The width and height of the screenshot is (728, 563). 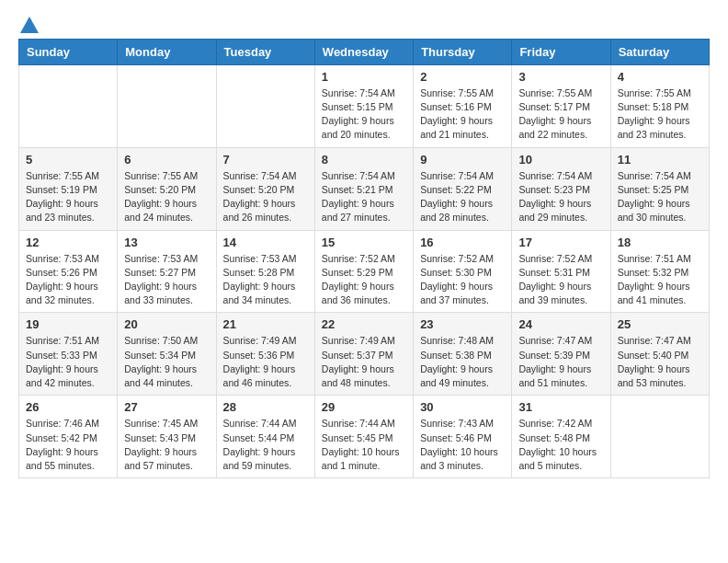 What do you see at coordinates (265, 271) in the screenshot?
I see `calendar-day-cell: 14Sunrise: 7:53 AM Sunset: 5:28 PM Dayli…` at bounding box center [265, 271].